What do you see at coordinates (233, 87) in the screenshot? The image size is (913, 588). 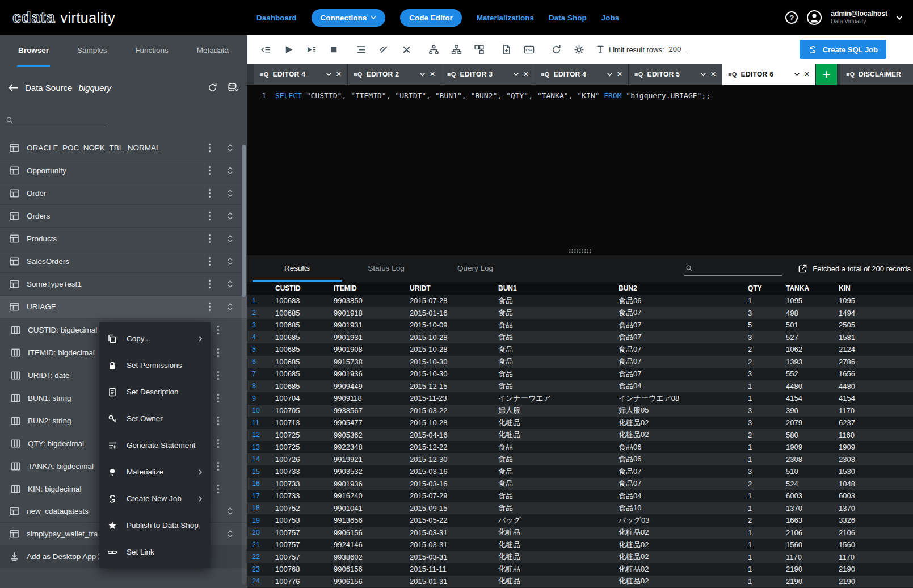 I see `database-sync-icon` at bounding box center [233, 87].